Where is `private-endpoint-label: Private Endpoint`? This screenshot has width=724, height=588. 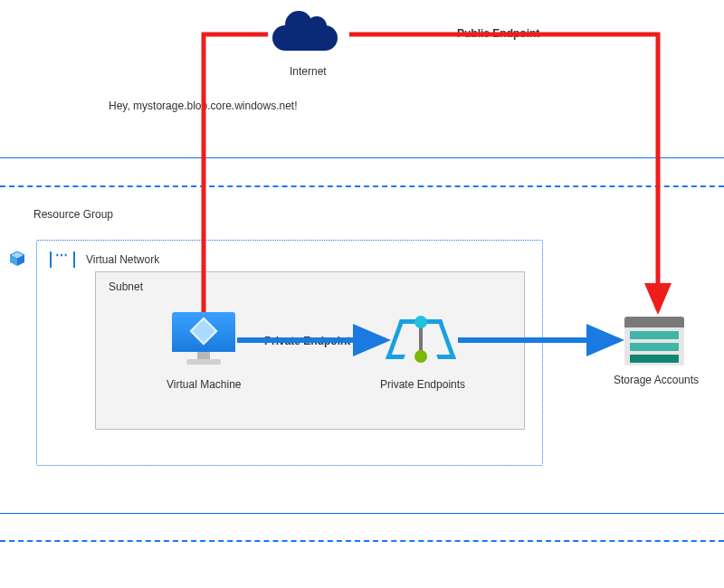 private-endpoint-label: Private Endpoint is located at coordinates (308, 341).